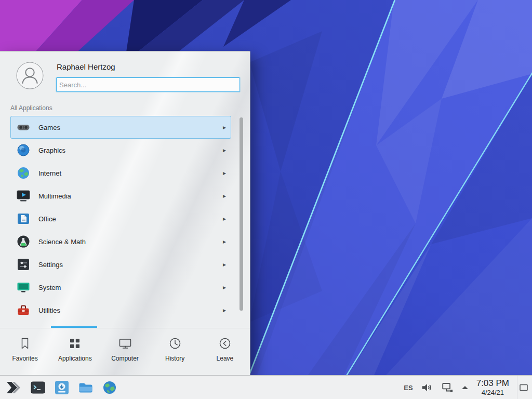 This screenshot has width=532, height=399. Describe the element at coordinates (23, 127) in the screenshot. I see `gamepad-icon` at that location.